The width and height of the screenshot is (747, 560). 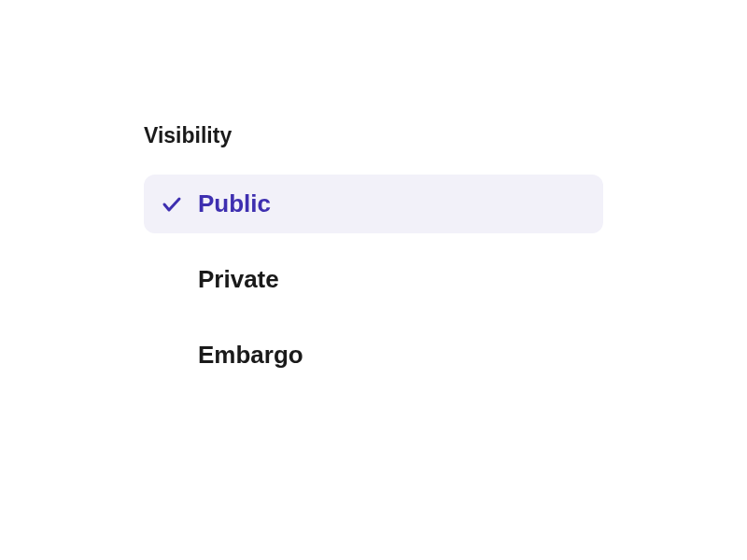 What do you see at coordinates (234, 203) in the screenshot?
I see `option-label: Public` at bounding box center [234, 203].